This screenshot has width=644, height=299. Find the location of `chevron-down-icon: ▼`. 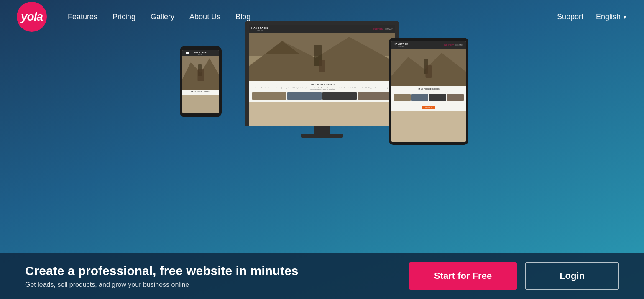

chevron-down-icon: ▼ is located at coordinates (625, 17).